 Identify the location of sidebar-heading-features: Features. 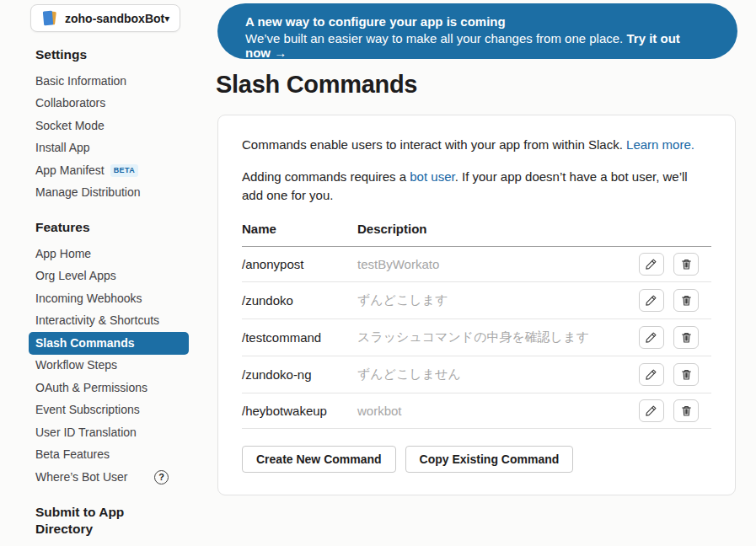
(112, 228).